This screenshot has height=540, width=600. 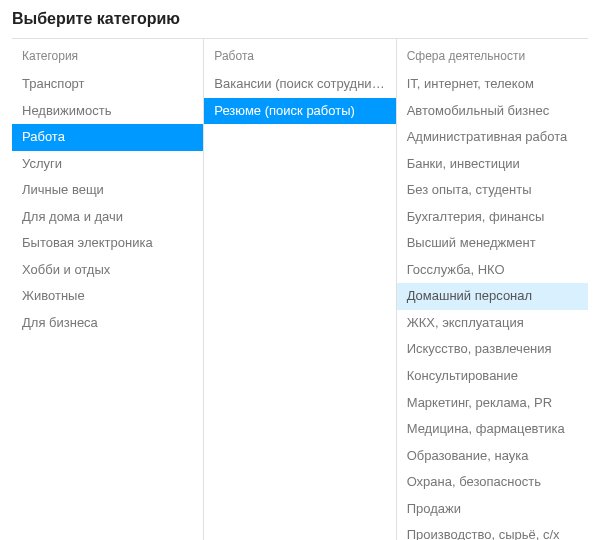 I want to click on list-item: Банки, инвестиции, so click(x=492, y=164).